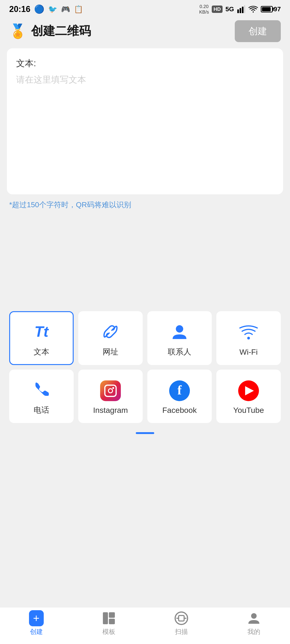 The height and width of the screenshot is (644, 290). I want to click on network-type: 5G, so click(230, 9).